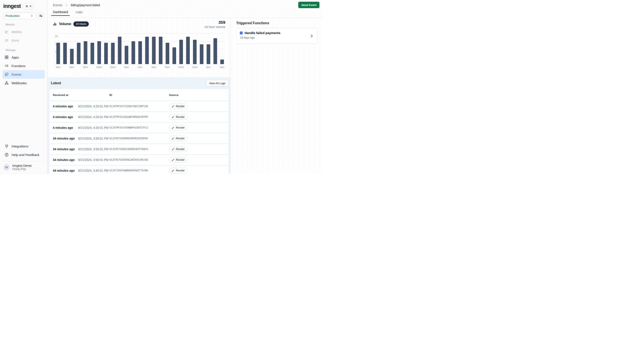 This screenshot has width=644, height=348. Describe the element at coordinates (208, 67) in the screenshot. I see `svg-text: 2pm` at that location.